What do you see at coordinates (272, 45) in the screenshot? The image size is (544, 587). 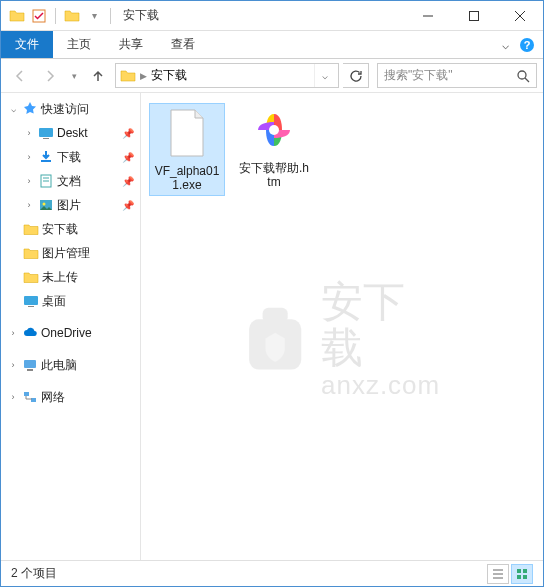 I see `ribbon-tabs: 文件 主页 共享 查看 ⌵ ?` at bounding box center [272, 45].